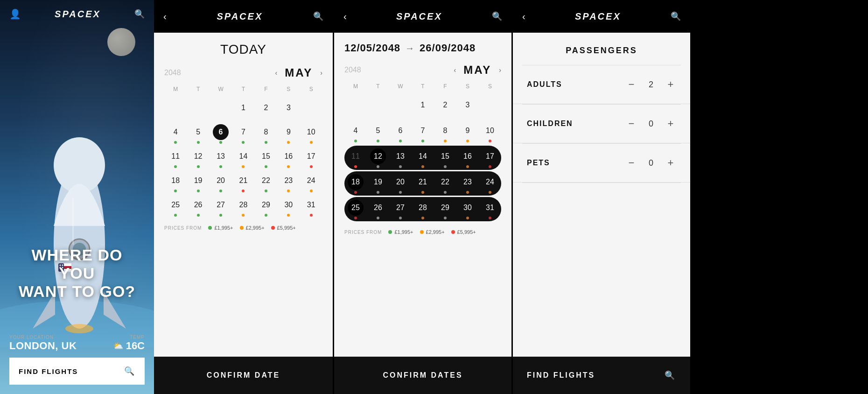  What do you see at coordinates (671, 84) in the screenshot?
I see `adults-plus-button: +` at bounding box center [671, 84].